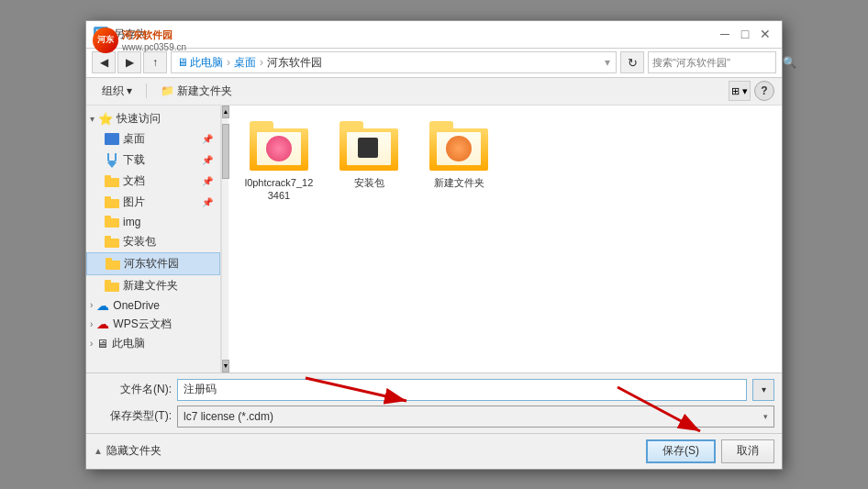  I want to click on refresh-button: ↻, so click(632, 62).